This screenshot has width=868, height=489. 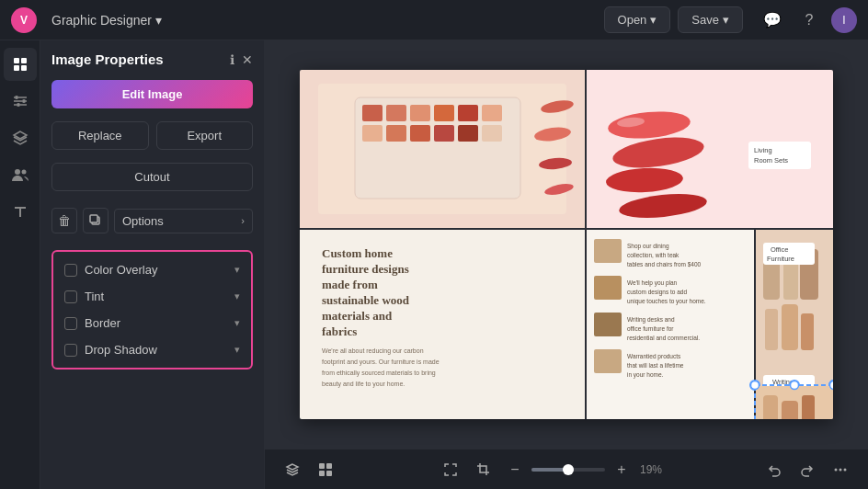 I want to click on svg-text: Furniture, so click(x=781, y=259).